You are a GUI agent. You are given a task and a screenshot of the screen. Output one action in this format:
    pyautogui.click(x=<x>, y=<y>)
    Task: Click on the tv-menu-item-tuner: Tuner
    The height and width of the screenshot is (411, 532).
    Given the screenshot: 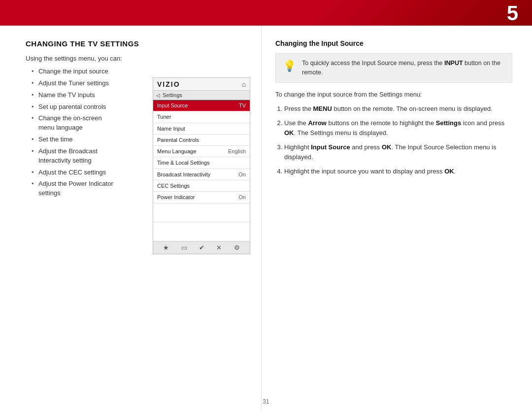 What is the action you would take?
    pyautogui.click(x=201, y=117)
    